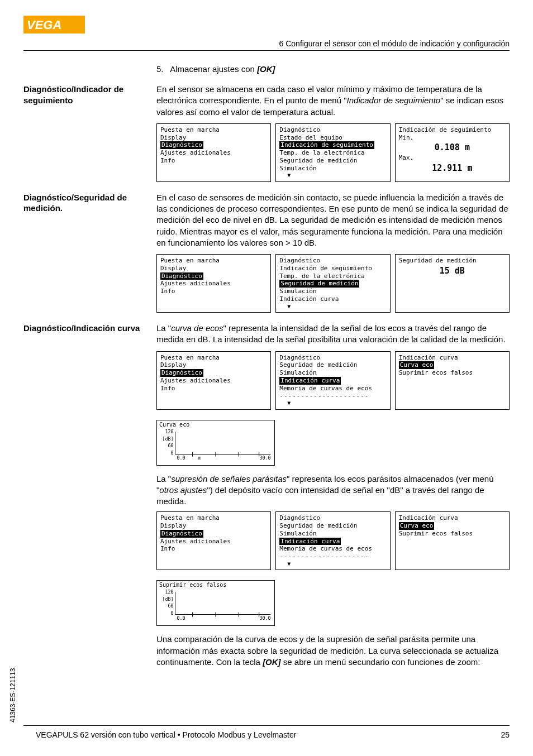 The width and height of the screenshot is (533, 756). What do you see at coordinates (266, 69) in the screenshot?
I see `ok-key: [OK]` at bounding box center [266, 69].